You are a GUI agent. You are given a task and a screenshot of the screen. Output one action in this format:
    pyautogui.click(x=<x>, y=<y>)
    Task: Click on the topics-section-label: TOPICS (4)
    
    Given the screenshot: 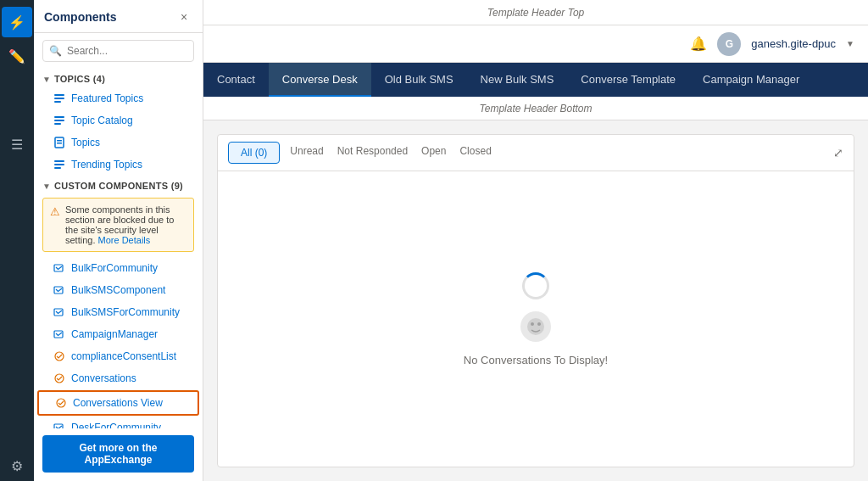 What is the action you would take?
    pyautogui.click(x=80, y=79)
    